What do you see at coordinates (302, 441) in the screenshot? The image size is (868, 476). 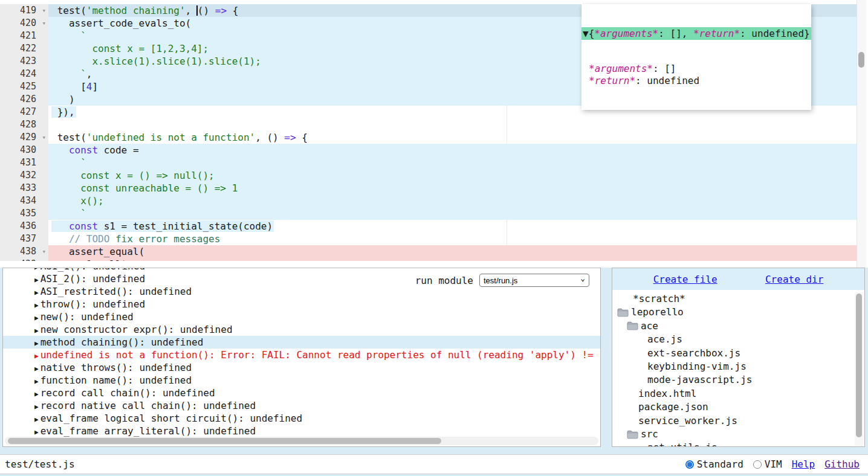 I see `results-horizontal-scrollbar` at bounding box center [302, 441].